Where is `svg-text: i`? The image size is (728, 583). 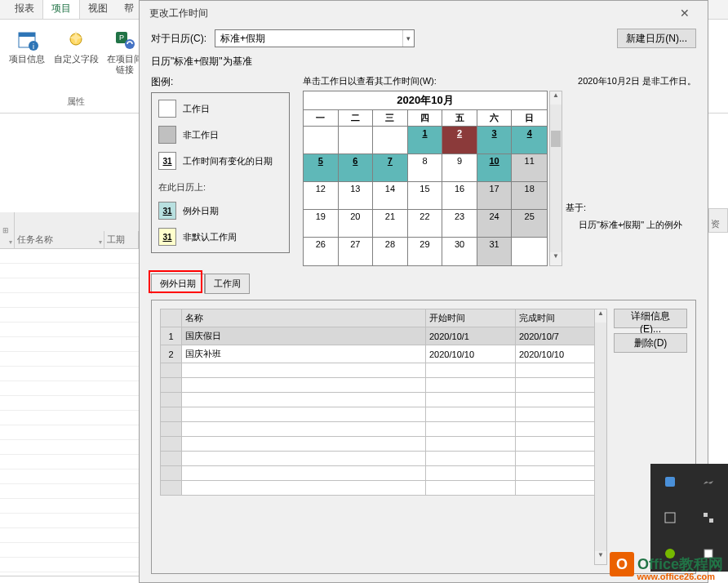
svg-text: i is located at coordinates (33, 47).